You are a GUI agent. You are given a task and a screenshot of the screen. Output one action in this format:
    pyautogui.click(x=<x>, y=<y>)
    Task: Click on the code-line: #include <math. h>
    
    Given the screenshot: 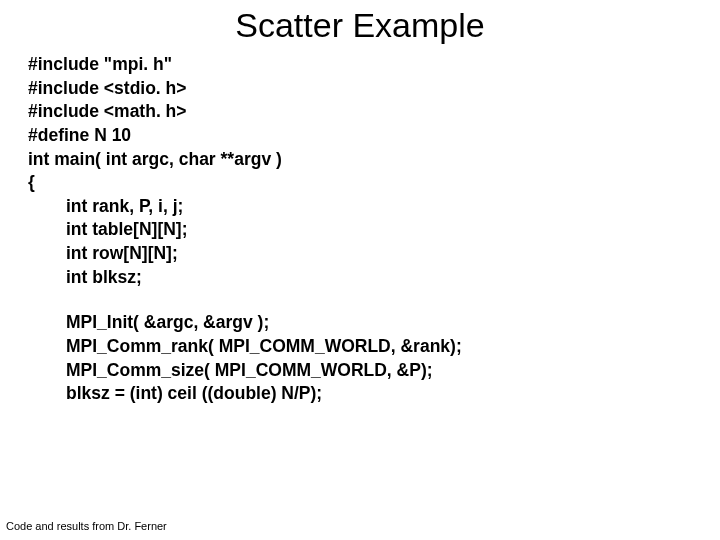 What is the action you would take?
    pyautogui.click(x=374, y=112)
    